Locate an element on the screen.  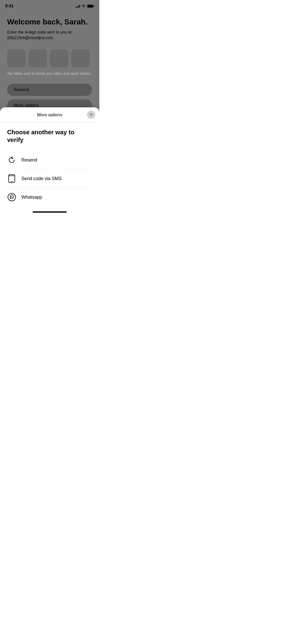
option-sms-label: Send code via SMS is located at coordinates (42, 179).